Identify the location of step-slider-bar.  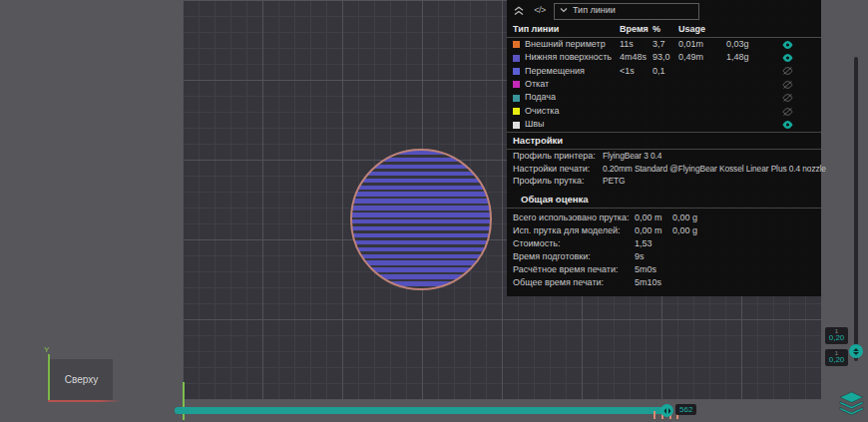
(421, 411).